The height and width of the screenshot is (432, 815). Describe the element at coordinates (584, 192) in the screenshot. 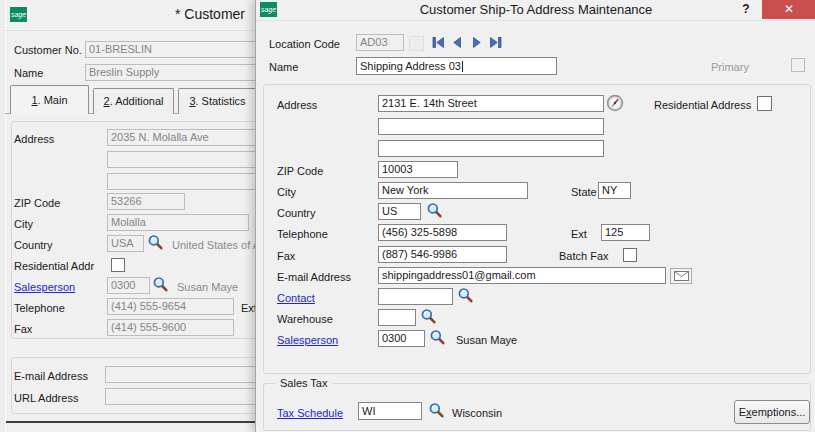

I see `state-label: State` at that location.